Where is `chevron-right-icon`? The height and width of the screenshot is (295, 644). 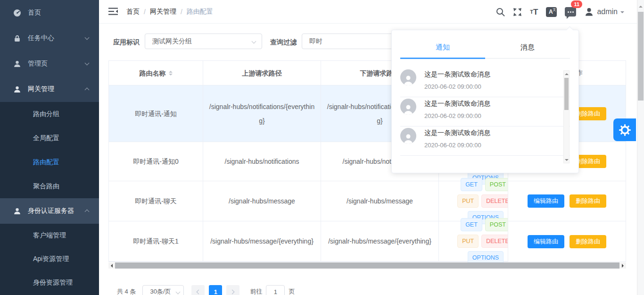 chevron-right-icon is located at coordinates (232, 292).